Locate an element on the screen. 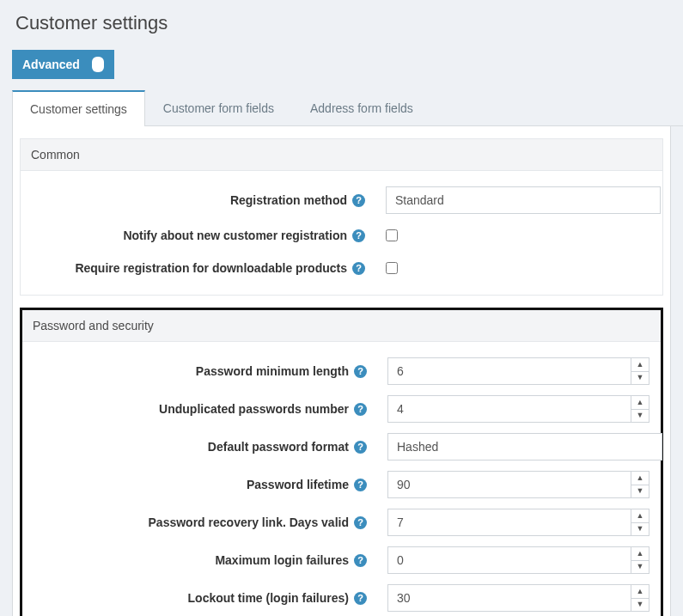 The image size is (683, 616). row-max-login-failures: Maximum login failures ? ▲ ▼ is located at coordinates (342, 560).